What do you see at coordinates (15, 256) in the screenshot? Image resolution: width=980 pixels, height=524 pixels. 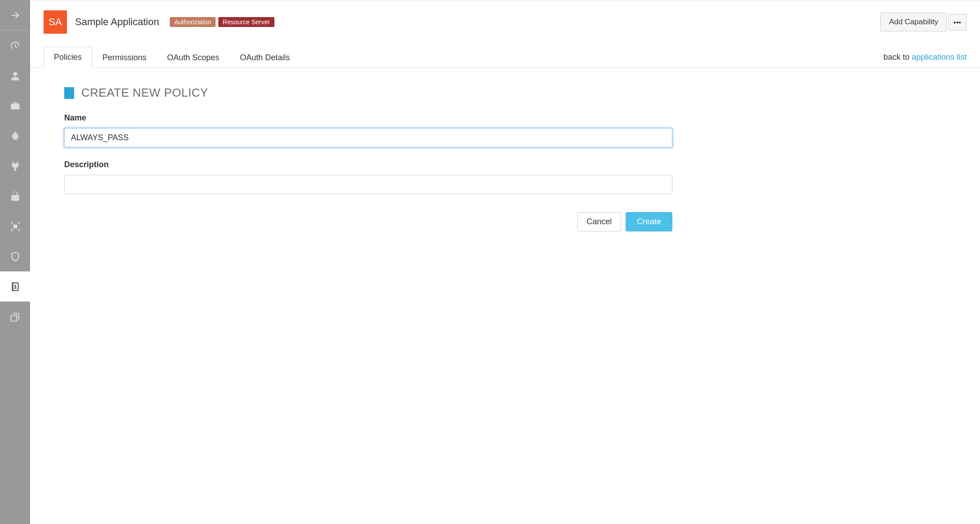 I see `sidebar-item-shield` at bounding box center [15, 256].